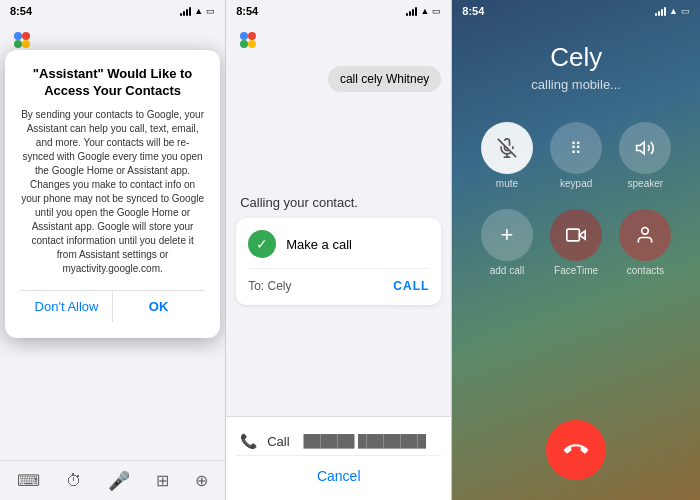 The height and width of the screenshot is (500, 700). What do you see at coordinates (74, 481) in the screenshot?
I see `history-icon: ⏱` at bounding box center [74, 481].